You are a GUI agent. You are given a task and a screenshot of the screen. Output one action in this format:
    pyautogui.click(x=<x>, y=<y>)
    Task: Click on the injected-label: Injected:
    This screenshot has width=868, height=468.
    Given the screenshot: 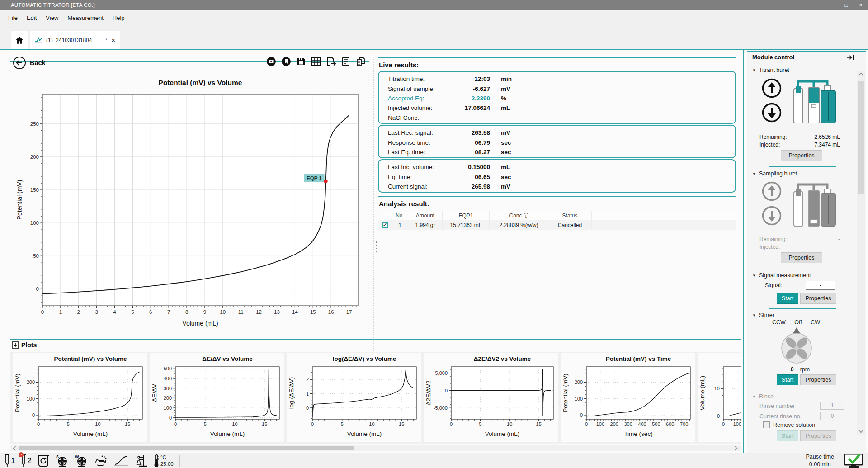 What is the action you would take?
    pyautogui.click(x=769, y=145)
    